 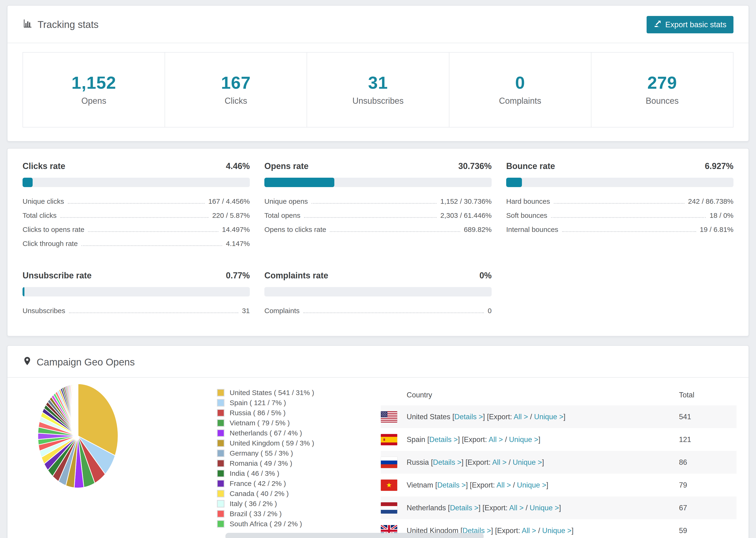 What do you see at coordinates (236, 101) in the screenshot?
I see `stat-label: Clicks` at bounding box center [236, 101].